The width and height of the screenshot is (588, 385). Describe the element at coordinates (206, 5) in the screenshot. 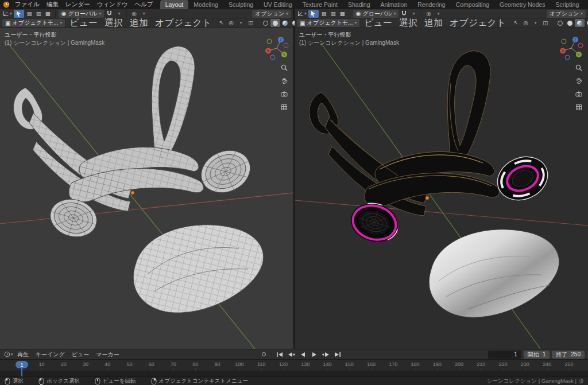

I see `workspace-tab: Modeling` at that location.